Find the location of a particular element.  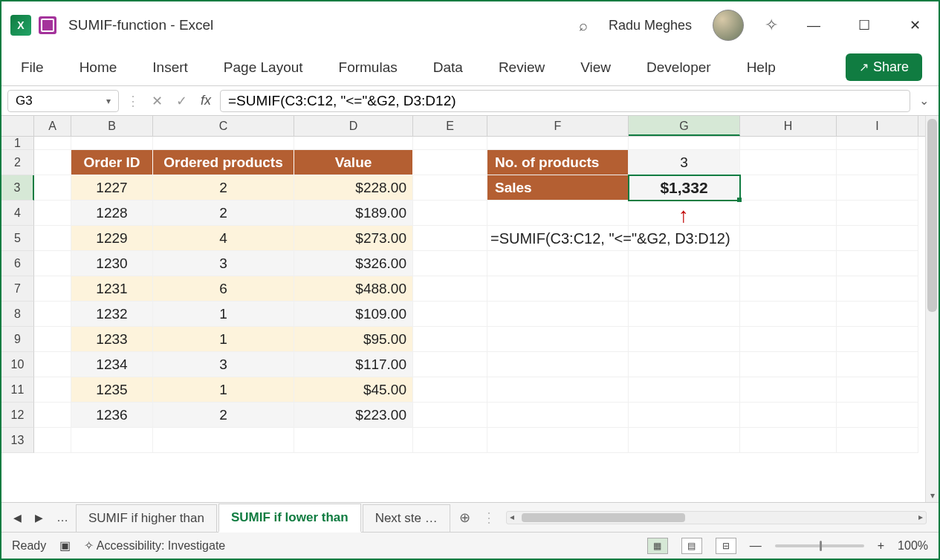

table-header-value: Value is located at coordinates (354, 163).